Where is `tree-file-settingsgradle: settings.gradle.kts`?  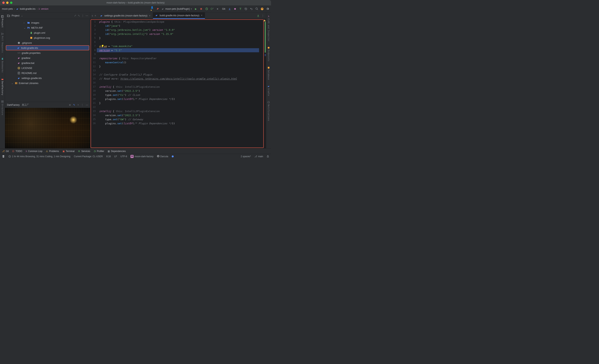 tree-file-settingsgradle: settings.gradle.kts is located at coordinates (48, 78).